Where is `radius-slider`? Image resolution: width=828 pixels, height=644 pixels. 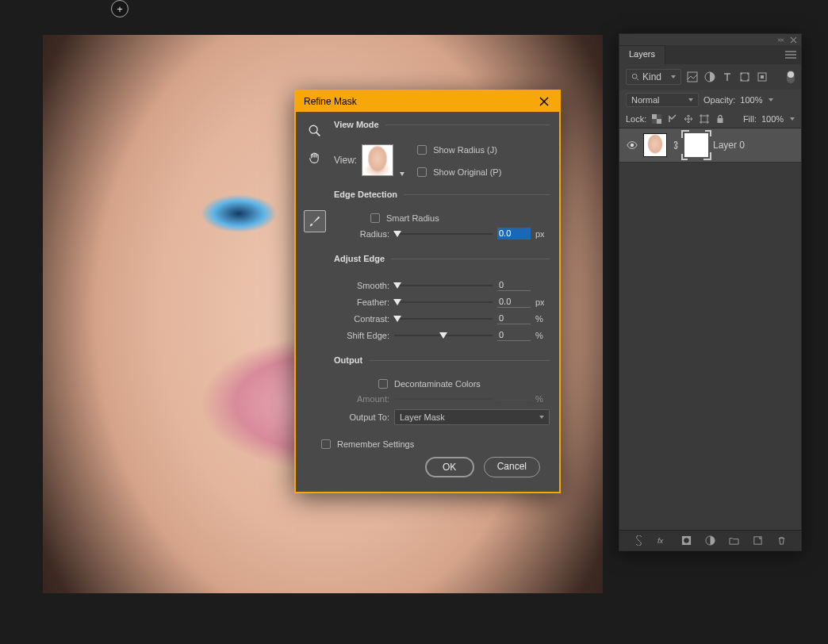 radius-slider is located at coordinates (443, 234).